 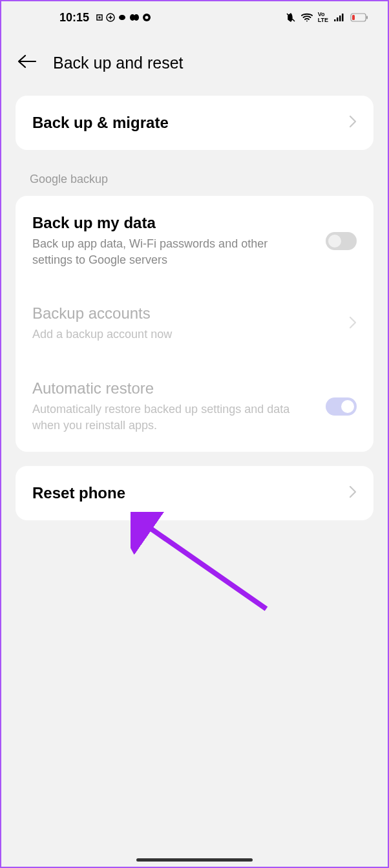 I want to click on backup-accounts-row: Backup accounts Add a backup account now, so click(x=194, y=323).